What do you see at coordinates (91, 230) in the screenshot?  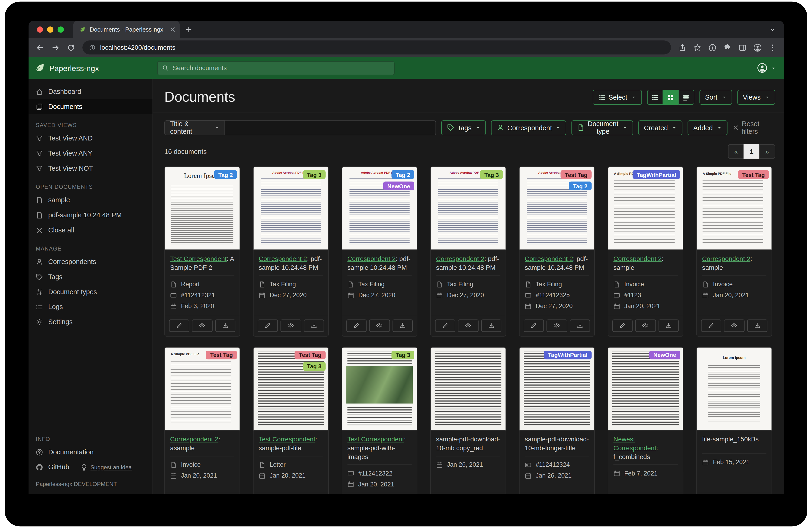 I see `sidebar-item-close-all: Close all` at bounding box center [91, 230].